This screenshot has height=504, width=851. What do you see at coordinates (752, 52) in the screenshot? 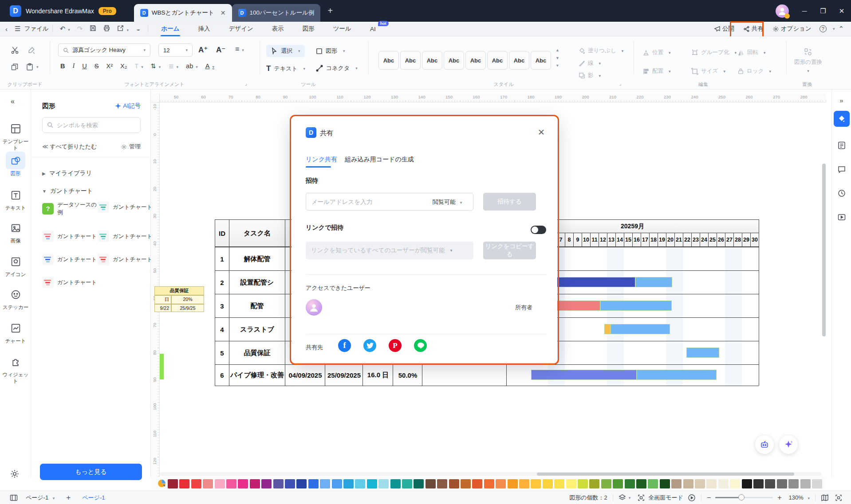
I see `rotate-button: 回転▾` at bounding box center [752, 52].